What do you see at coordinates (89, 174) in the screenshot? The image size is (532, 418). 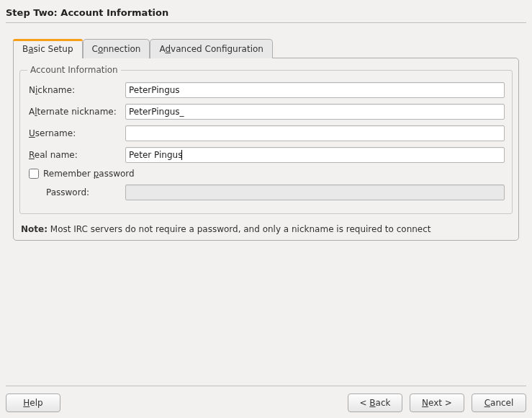 I see `remember-password-label: Remember password` at bounding box center [89, 174].